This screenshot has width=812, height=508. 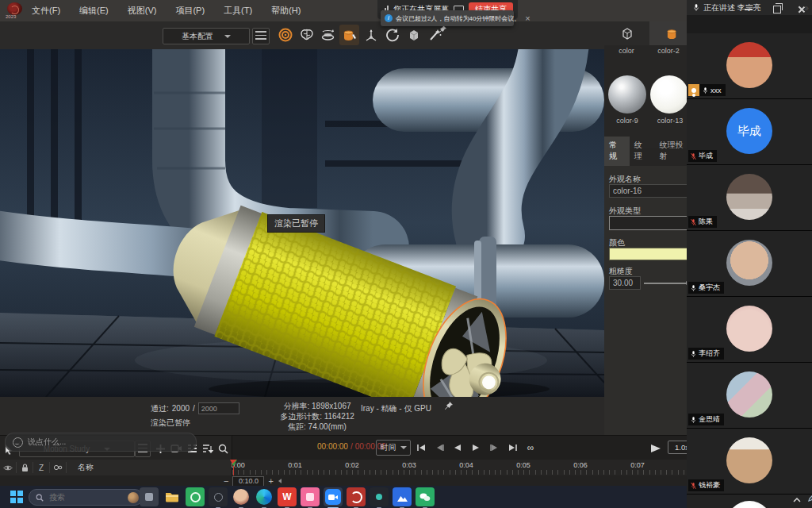 I want to click on swatch-label-partial: color, so click(x=626, y=51).